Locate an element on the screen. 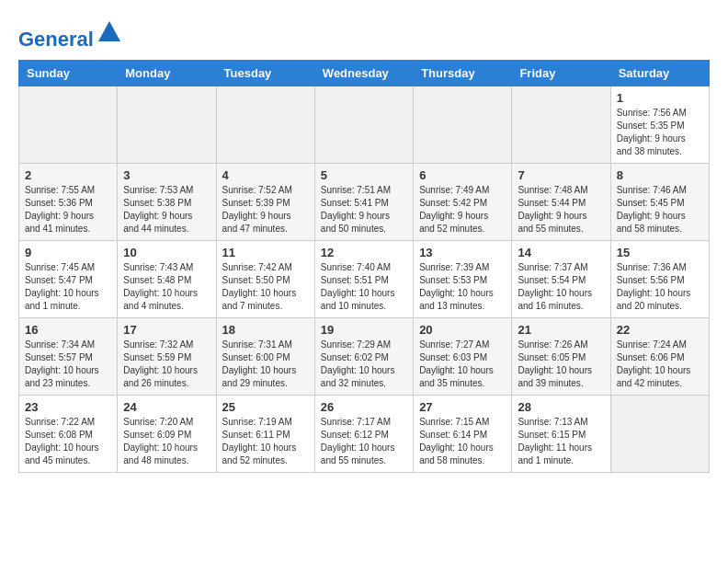 This screenshot has height=563, width=728. calendar-cell: 9Sunrise: 7:45 AM Sunset: 5:47 PM Daylig… is located at coordinates (68, 280).